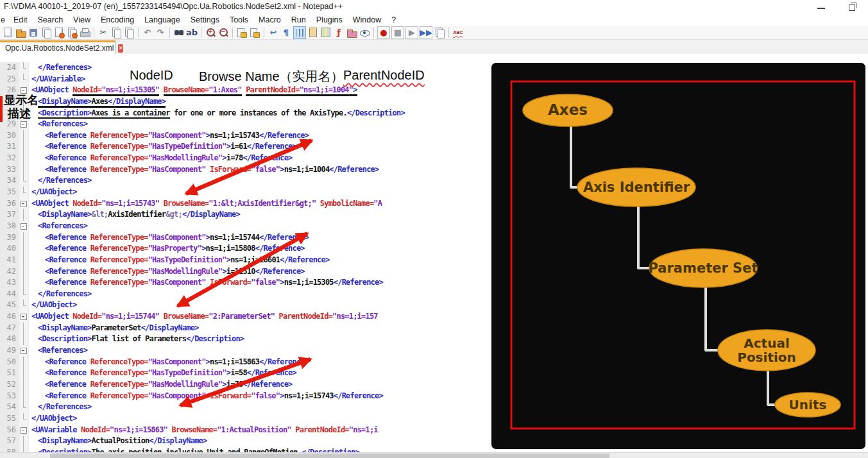 This screenshot has height=458, width=868. What do you see at coordinates (10, 226) in the screenshot?
I see `line-number: 38` at bounding box center [10, 226].